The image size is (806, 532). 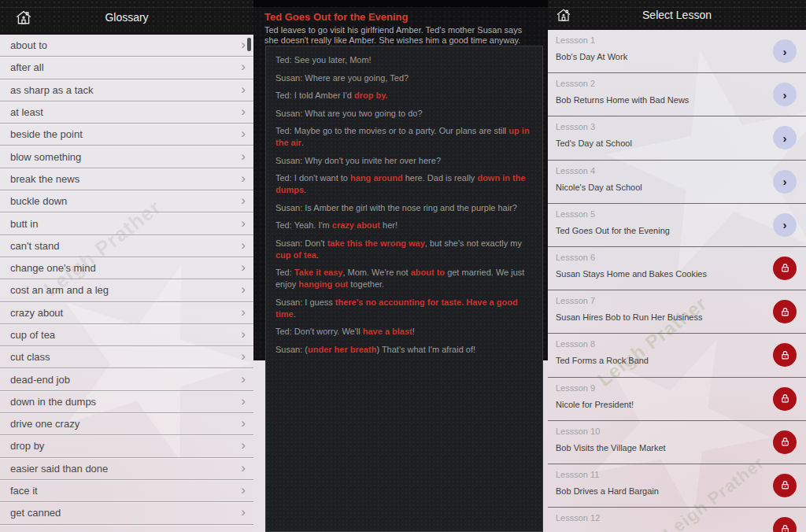 What do you see at coordinates (677, 94) in the screenshot?
I see `lesson-row: Lessson 2Bob Returns Home with Bad News›` at bounding box center [677, 94].